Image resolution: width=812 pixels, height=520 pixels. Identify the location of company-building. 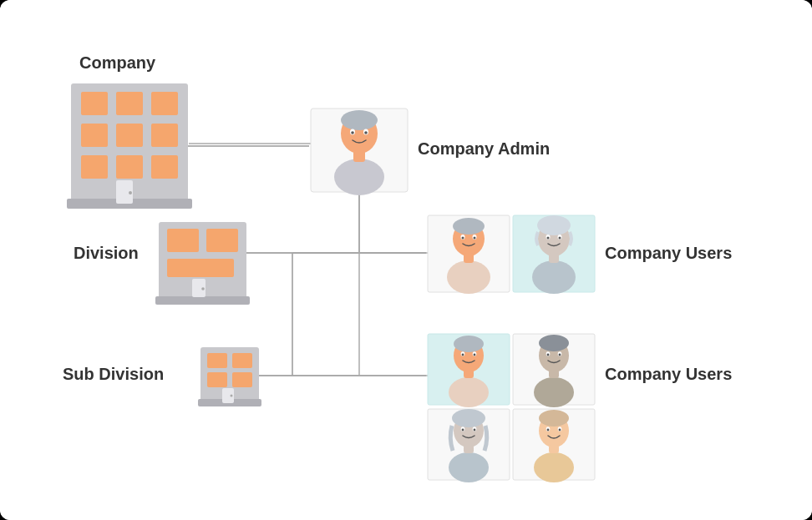
(129, 146).